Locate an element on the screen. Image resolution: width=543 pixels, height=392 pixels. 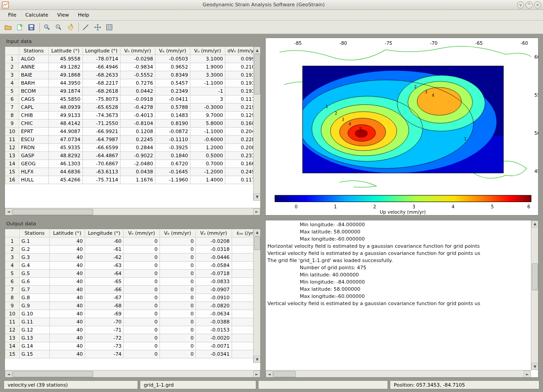
column-header: Latitude (°) is located at coordinates (67, 233).